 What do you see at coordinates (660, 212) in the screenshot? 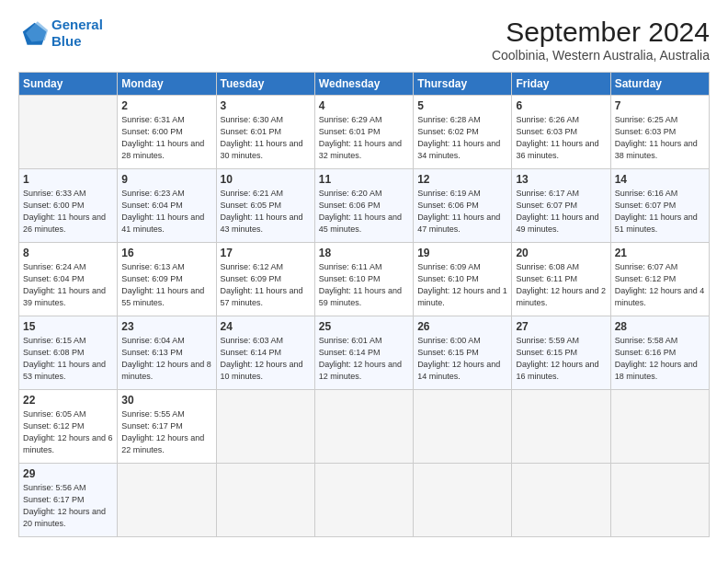
I see `day-info: Sunrise: 6:16 AM Sunset: 6:07 PM Dayligh…` at bounding box center [660, 212].